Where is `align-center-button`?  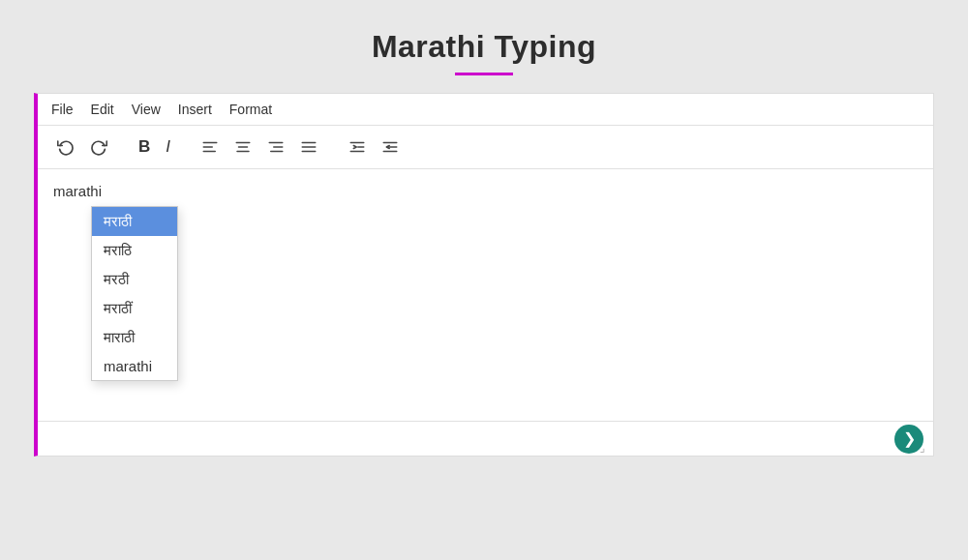 align-center-button is located at coordinates (243, 147).